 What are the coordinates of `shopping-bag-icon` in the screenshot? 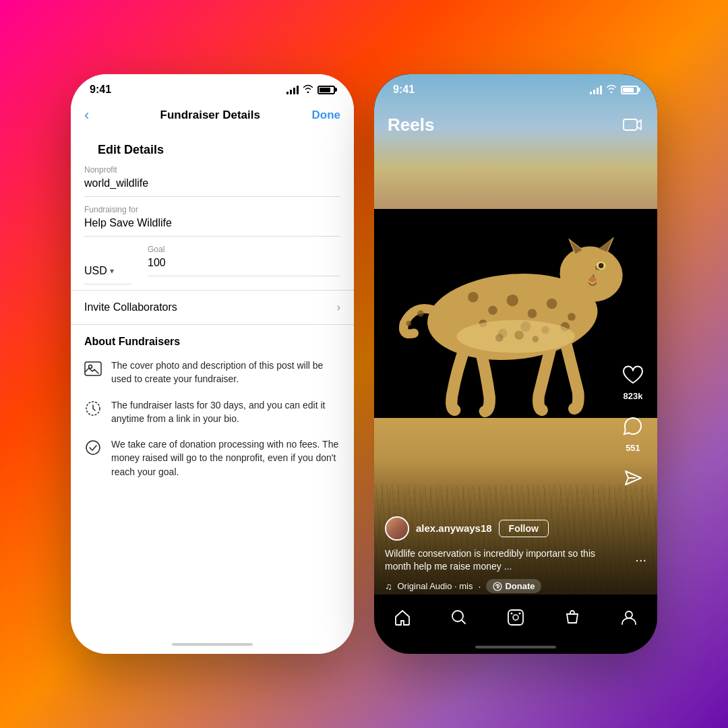 It's located at (572, 617).